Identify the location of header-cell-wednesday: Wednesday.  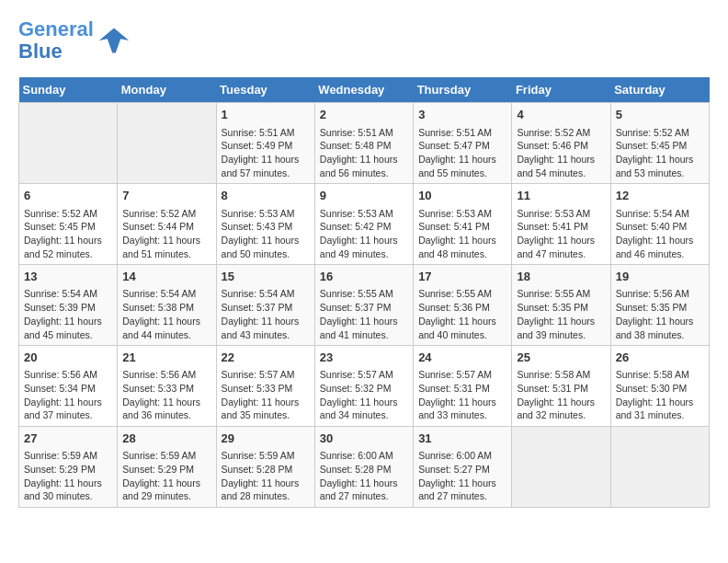
(364, 90).